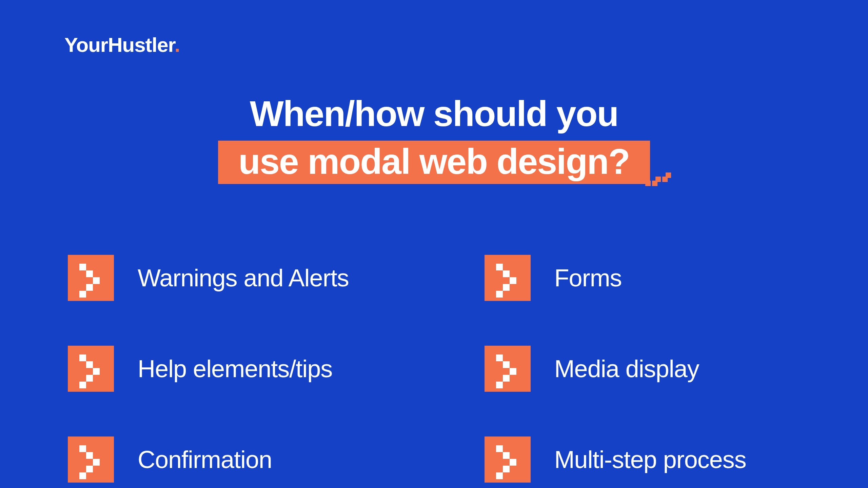  I want to click on brand-name: YourHustler, so click(119, 45).